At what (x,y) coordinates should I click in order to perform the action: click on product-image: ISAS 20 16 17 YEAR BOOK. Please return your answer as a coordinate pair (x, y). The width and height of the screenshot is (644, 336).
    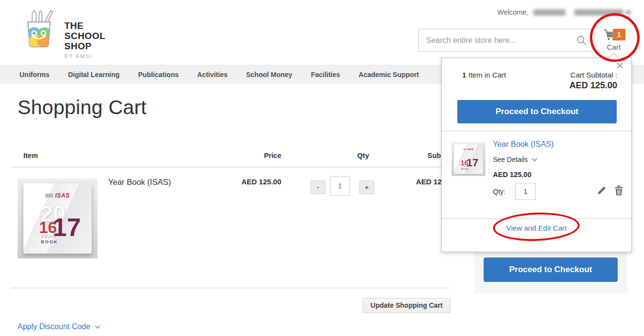
    Looking at the image, I should click on (58, 218).